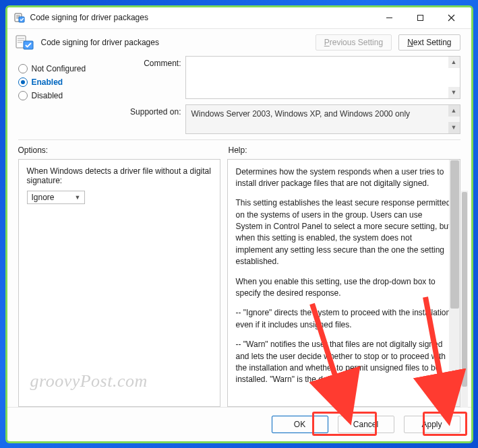 The height and width of the screenshot is (448, 478). I want to click on help-text: -- "Ignore" directs the system to procee…, so click(344, 319).